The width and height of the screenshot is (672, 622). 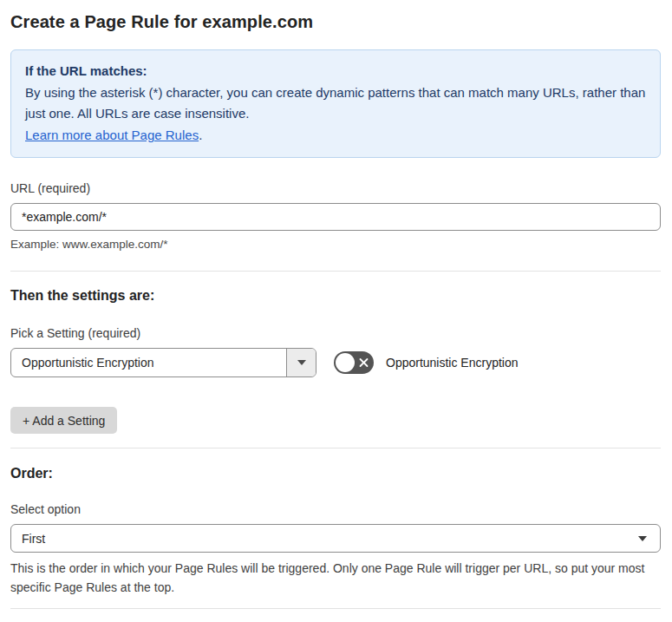 I want to click on order-select-label: Select option, so click(x=336, y=509).